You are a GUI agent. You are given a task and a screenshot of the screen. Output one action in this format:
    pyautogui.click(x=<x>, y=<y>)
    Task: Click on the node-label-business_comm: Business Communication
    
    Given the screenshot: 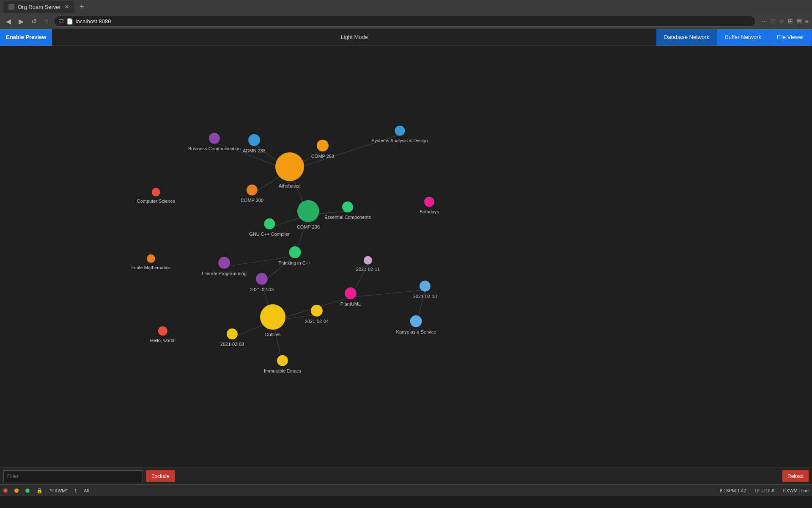 What is the action you would take?
    pyautogui.click(x=214, y=149)
    